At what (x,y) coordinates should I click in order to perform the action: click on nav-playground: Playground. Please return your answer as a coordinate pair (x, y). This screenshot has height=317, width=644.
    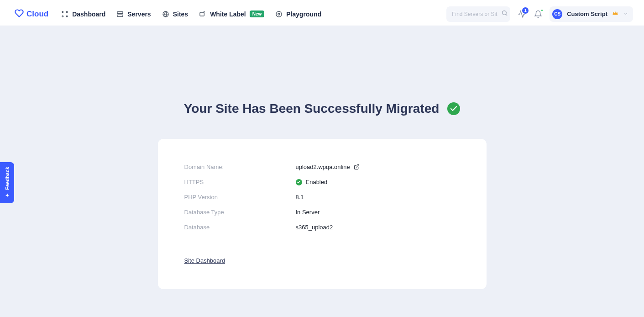
    Looking at the image, I should click on (298, 14).